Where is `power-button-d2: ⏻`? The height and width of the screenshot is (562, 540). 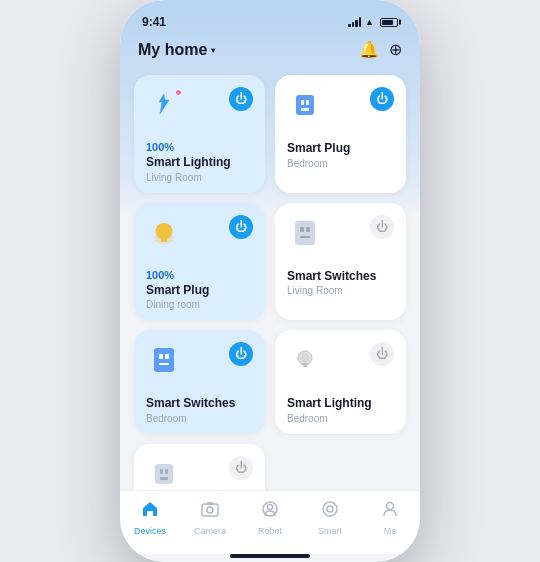 power-button-d2: ⏻ is located at coordinates (382, 99).